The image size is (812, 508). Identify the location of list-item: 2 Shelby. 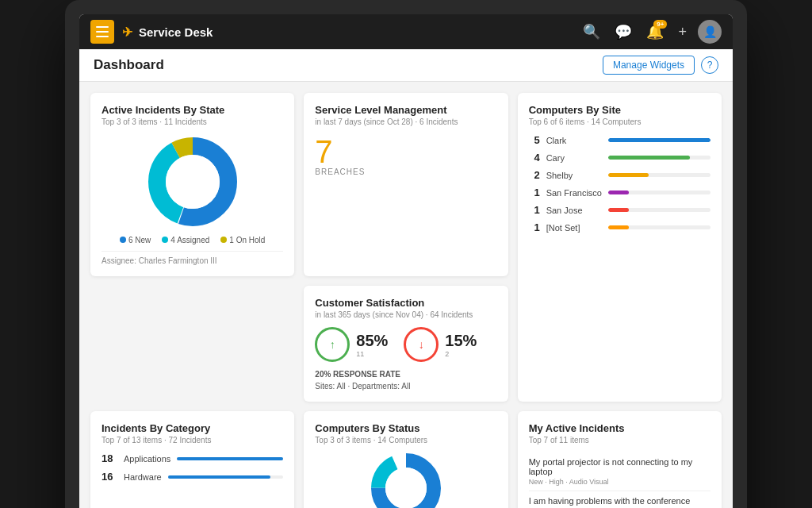
(620, 175).